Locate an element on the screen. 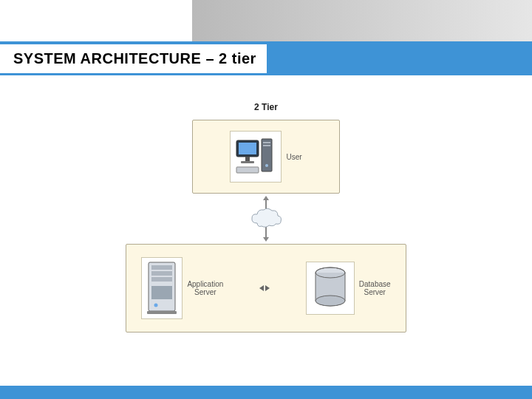  app-server-label-line2: Server is located at coordinates (205, 293).